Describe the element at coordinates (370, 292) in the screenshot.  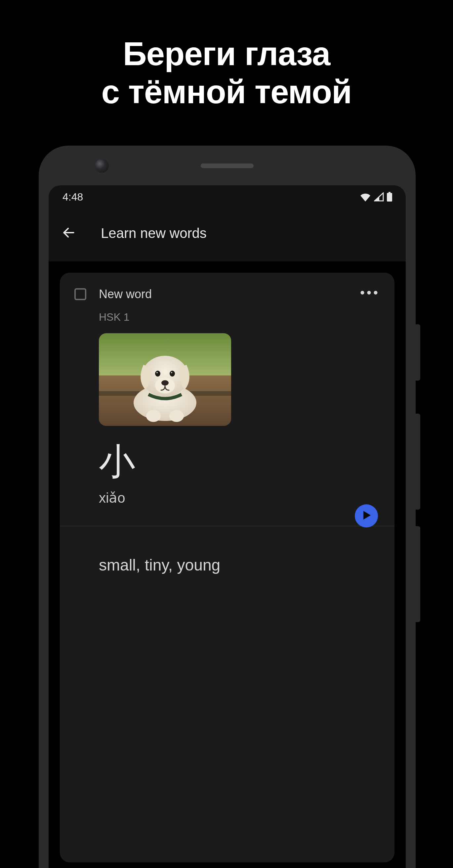
I see `more-horizontal-icon: •••` at that location.